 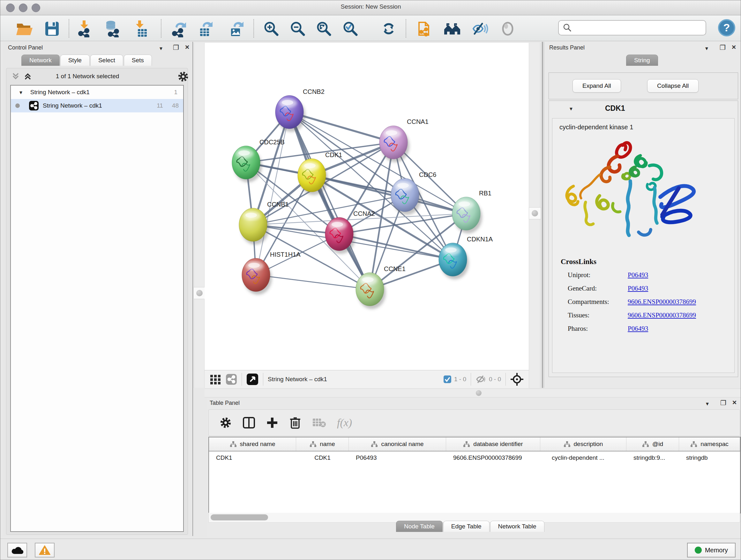 I want to click on crosslink-label: GeneCard:, so click(x=598, y=289).